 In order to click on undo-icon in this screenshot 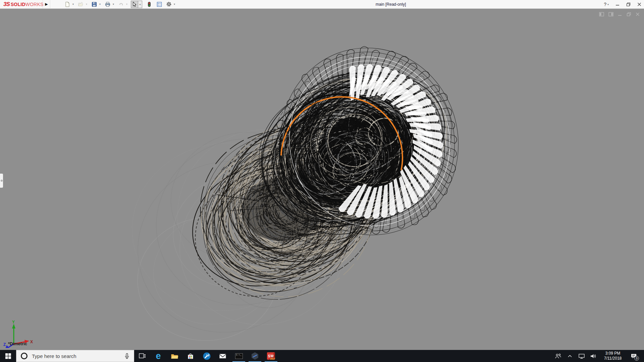, I will do `click(121, 4)`.